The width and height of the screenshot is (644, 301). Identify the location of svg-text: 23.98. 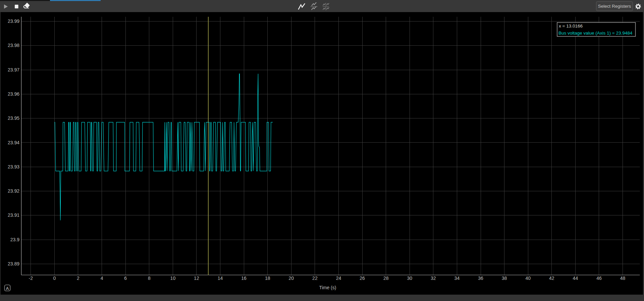
(13, 45).